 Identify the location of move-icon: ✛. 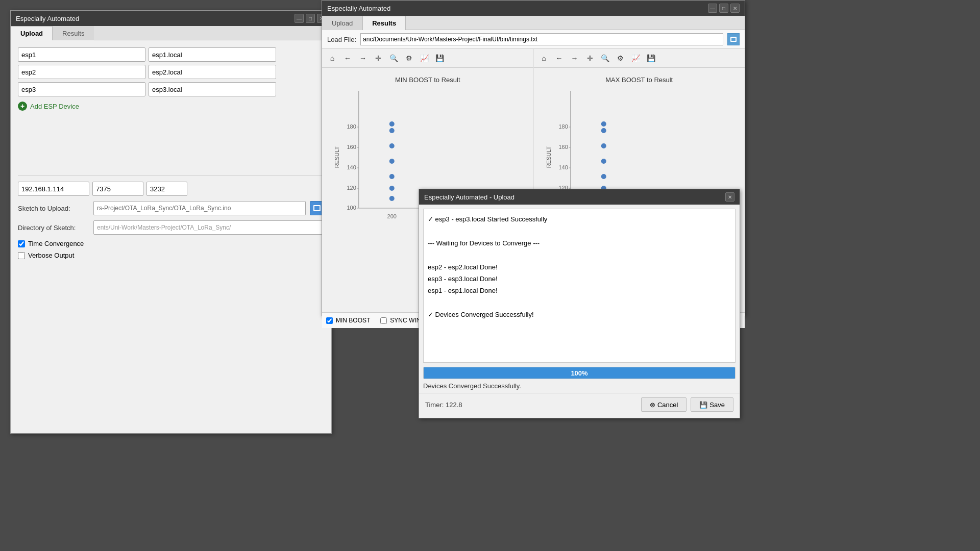
(378, 58).